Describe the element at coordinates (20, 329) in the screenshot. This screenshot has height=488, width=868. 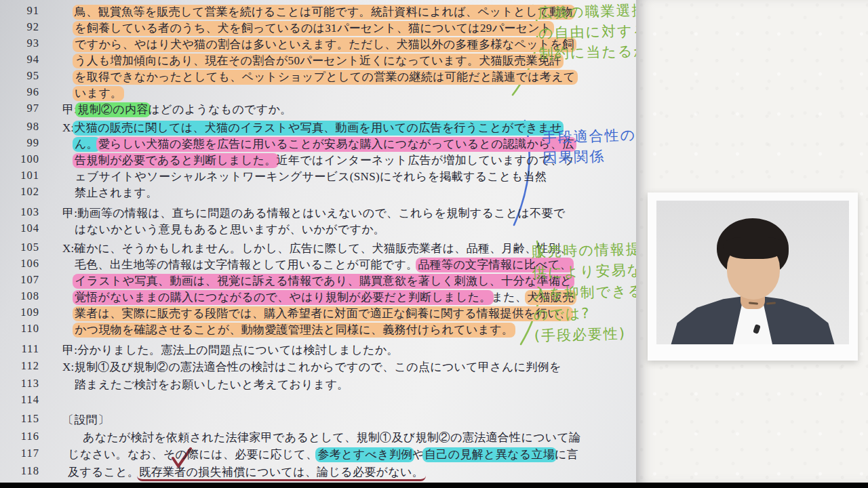
I see `line-number: 110` at that location.